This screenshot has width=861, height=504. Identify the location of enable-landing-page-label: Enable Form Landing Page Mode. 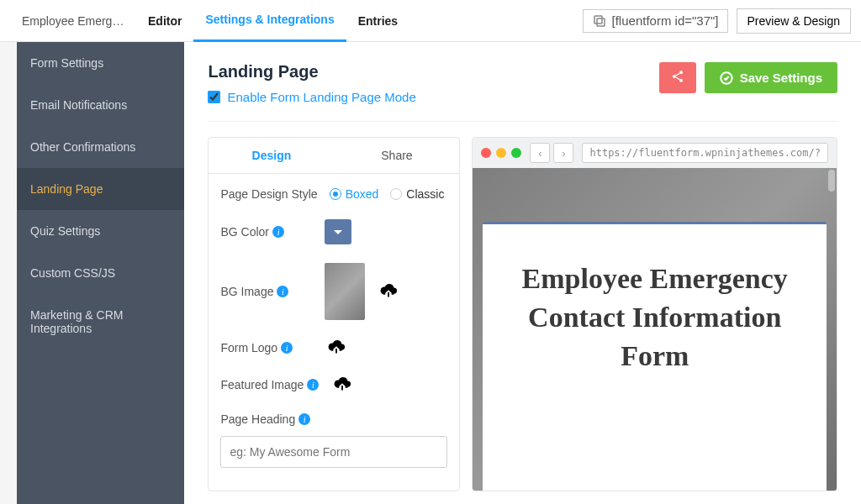
(321, 97).